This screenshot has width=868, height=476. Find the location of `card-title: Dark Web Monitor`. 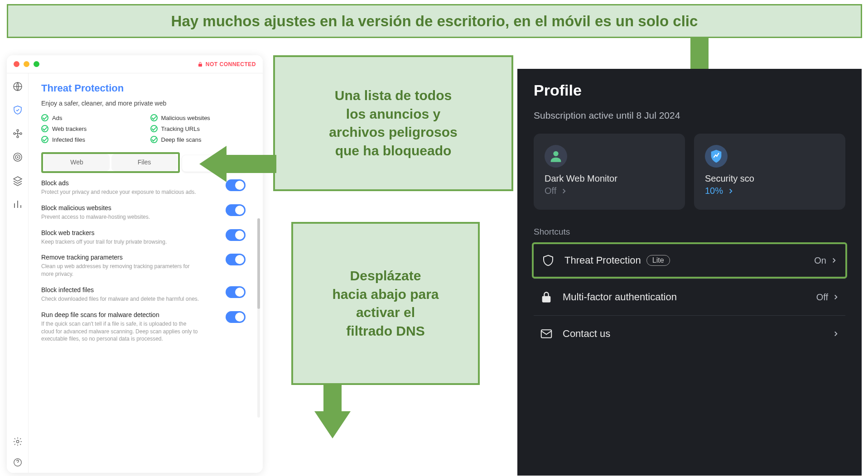

card-title: Dark Web Monitor is located at coordinates (609, 178).